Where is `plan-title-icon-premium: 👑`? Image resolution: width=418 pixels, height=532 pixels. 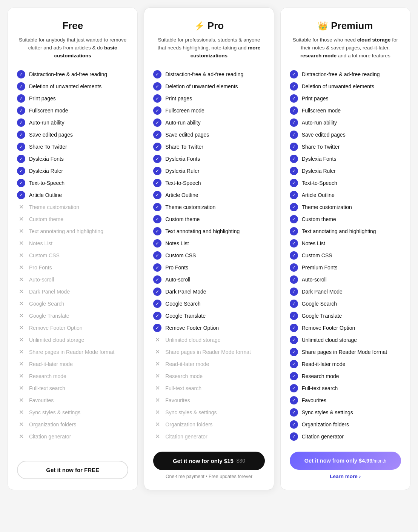
plan-title-icon-premium: 👑 is located at coordinates (323, 26).